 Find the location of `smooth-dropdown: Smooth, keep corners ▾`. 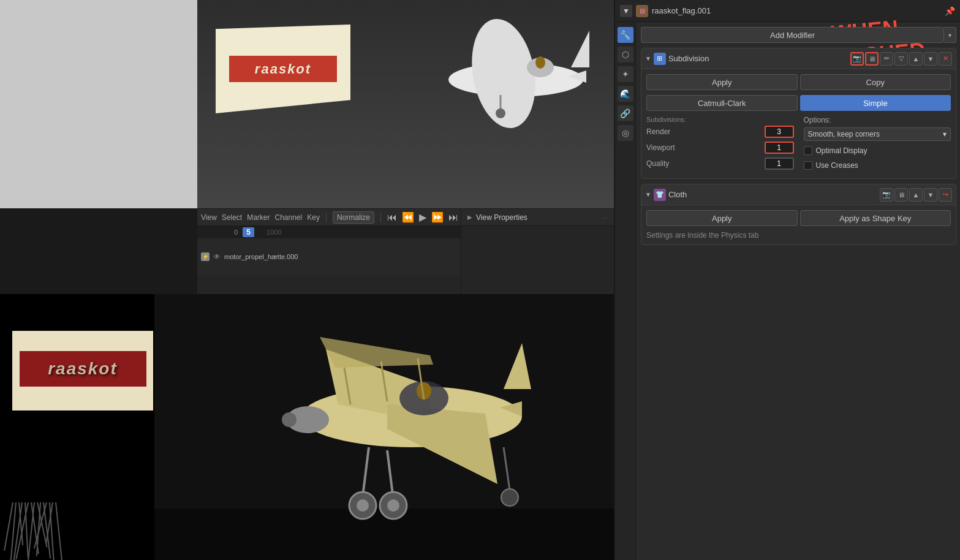

smooth-dropdown: Smooth, keep corners ▾ is located at coordinates (877, 134).